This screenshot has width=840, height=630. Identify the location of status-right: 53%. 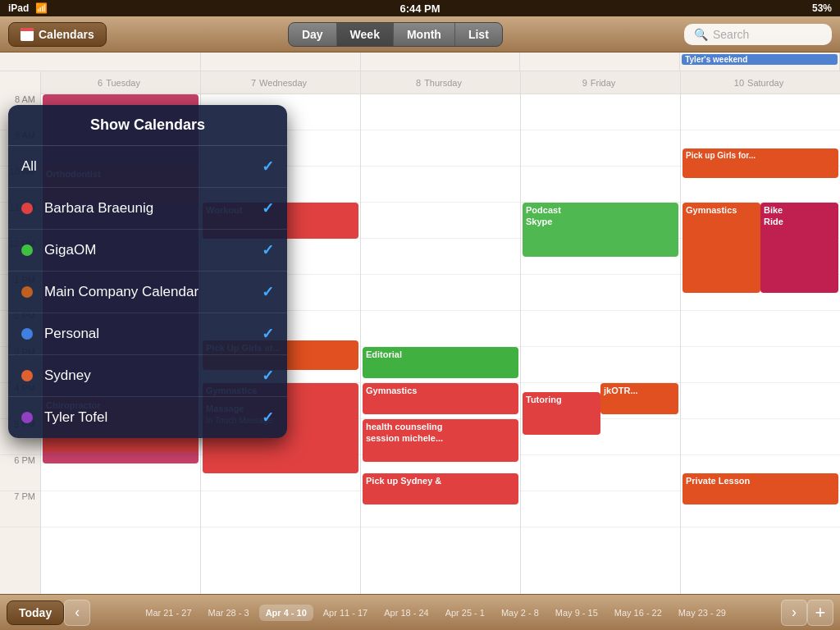
(822, 8).